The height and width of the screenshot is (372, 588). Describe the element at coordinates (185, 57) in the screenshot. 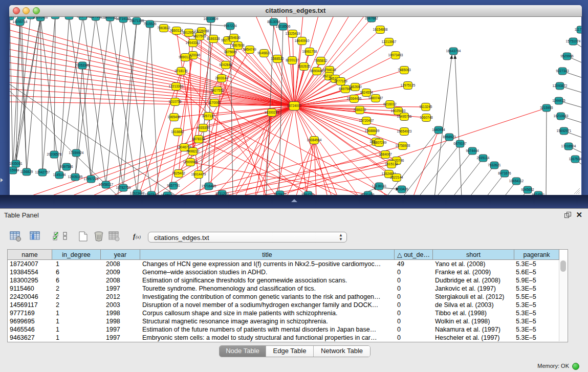

I see `svg-text: 9890122` at that location.